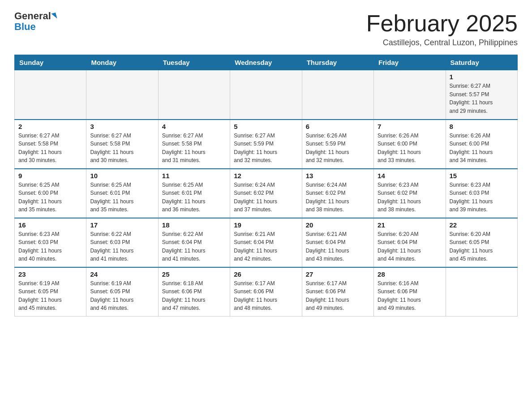 The height and width of the screenshot is (411, 532). Describe the element at coordinates (409, 247) in the screenshot. I see `day-info: Sunrise: 6:20 AMSunset: 6:04 PMDaylight:…` at that location.